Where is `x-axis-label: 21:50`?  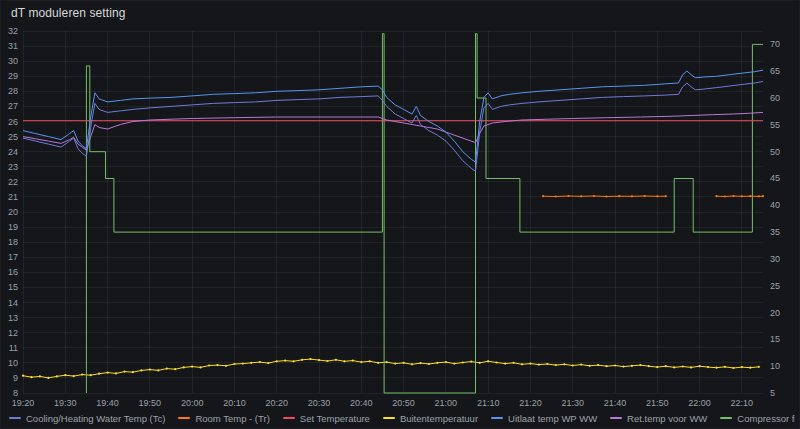 x-axis-label: 21:50 is located at coordinates (658, 403).